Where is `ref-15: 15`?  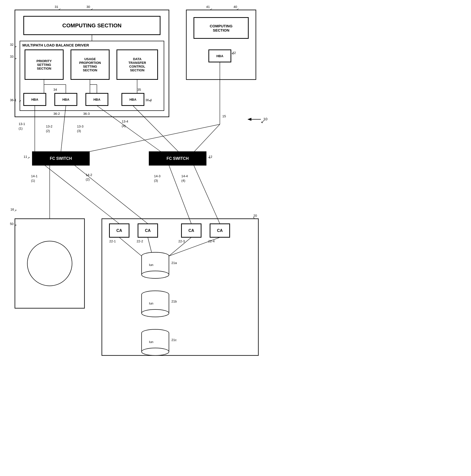
ref-15: 15 is located at coordinates (224, 116).